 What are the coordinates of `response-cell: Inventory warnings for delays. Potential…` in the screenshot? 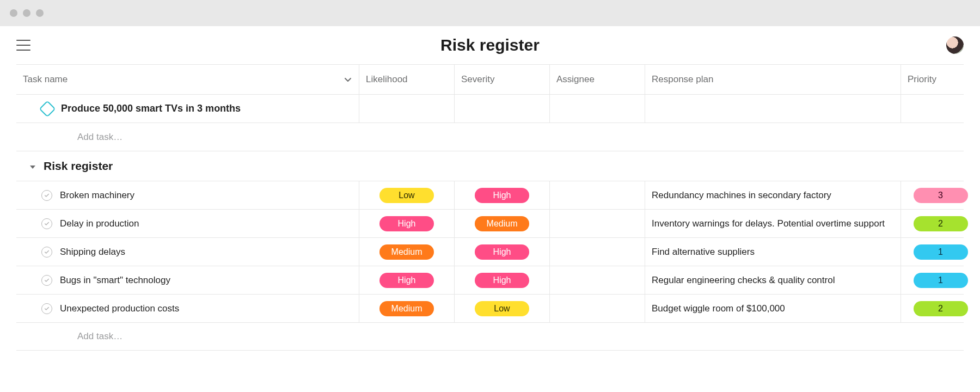 It's located at (773, 223).